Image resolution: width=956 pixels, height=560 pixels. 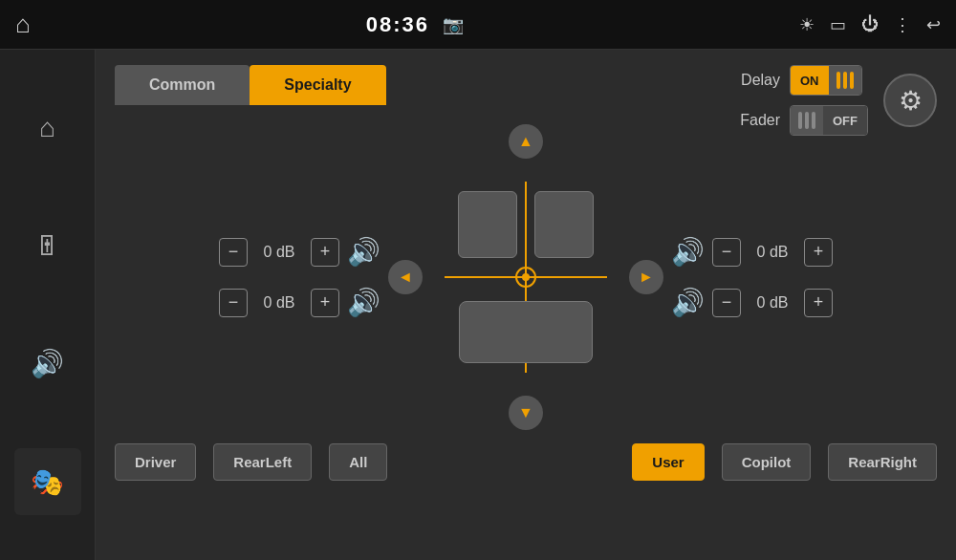 What do you see at coordinates (727, 303) in the screenshot?
I see `right-bottom-minus-button: −` at bounding box center [727, 303].